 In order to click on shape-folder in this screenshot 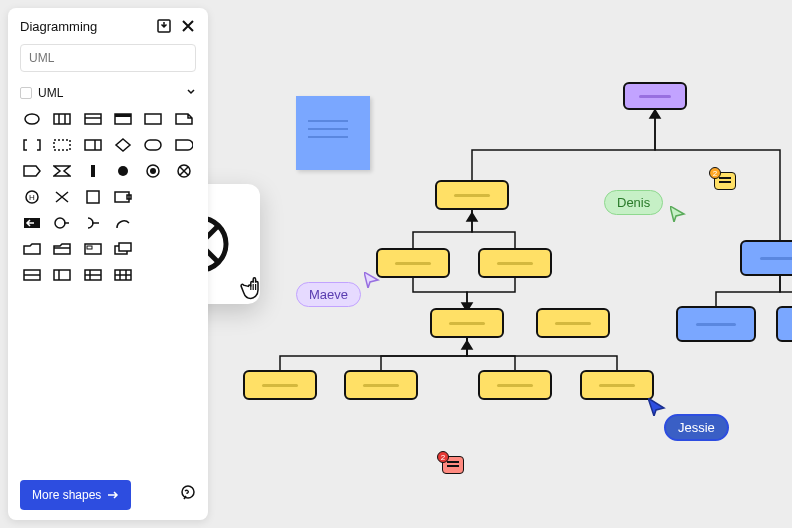, I will do `click(32, 249)`.